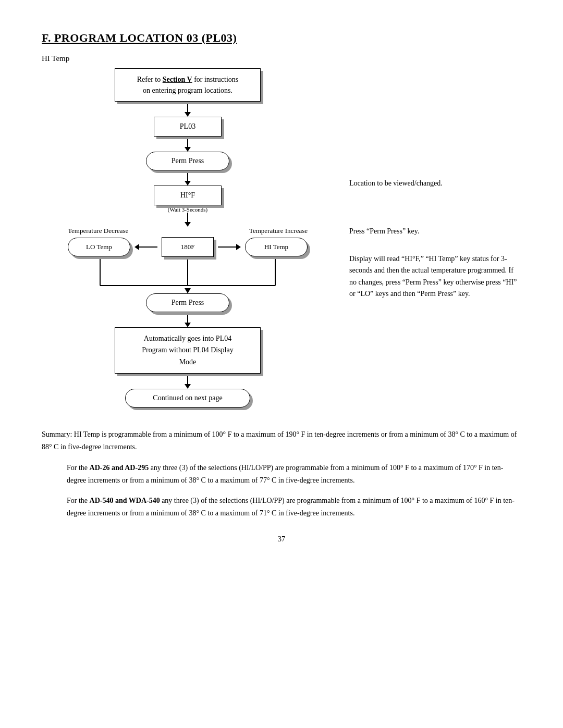 This screenshot has height=728, width=563. I want to click on lo-temp-box: LO Temp, so click(99, 247).